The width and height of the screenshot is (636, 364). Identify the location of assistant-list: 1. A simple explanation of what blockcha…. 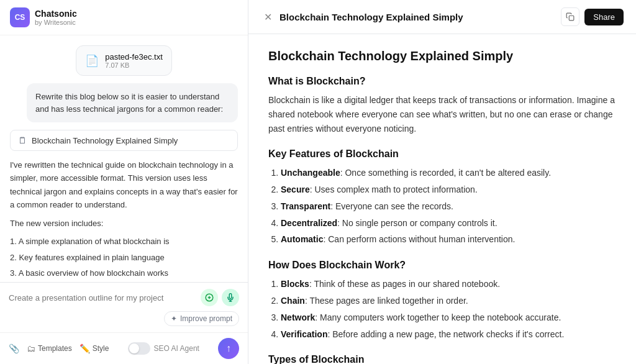
(124, 258).